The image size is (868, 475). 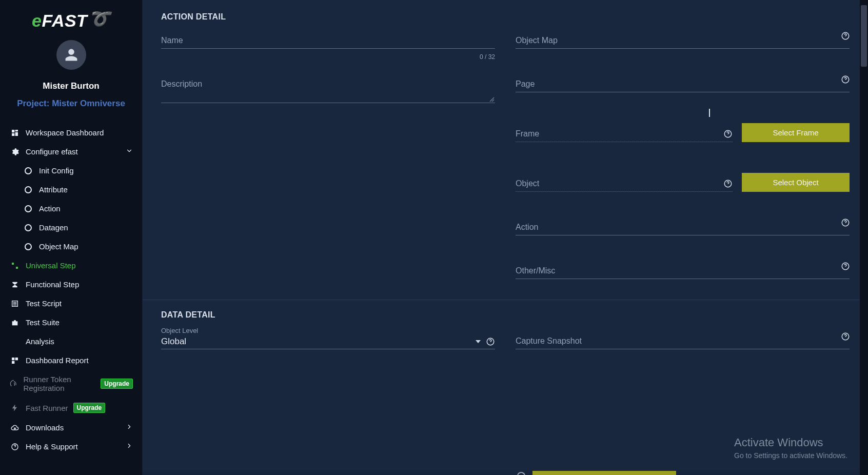 I want to click on sidebar-item-datagen: Datagen, so click(x=71, y=228).